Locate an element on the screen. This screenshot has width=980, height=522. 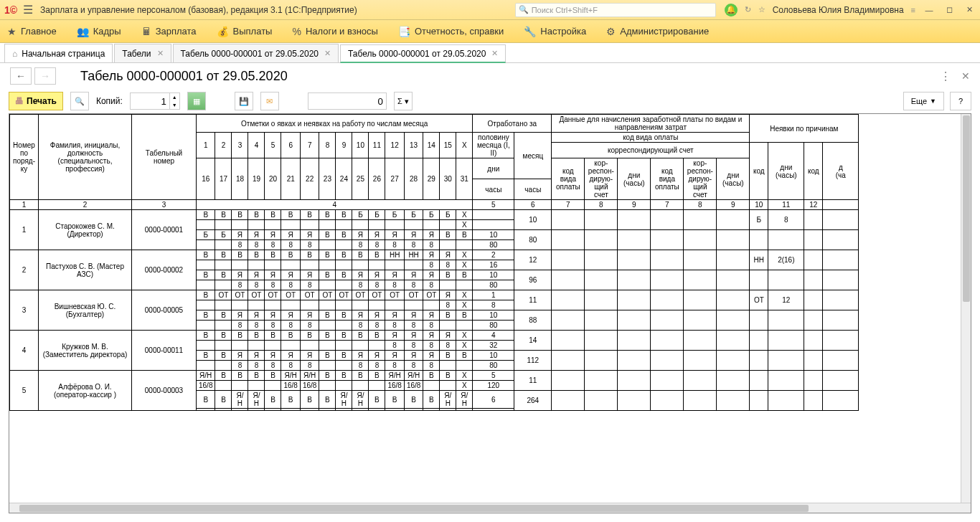
selection-button: ▦ is located at coordinates (197, 101).